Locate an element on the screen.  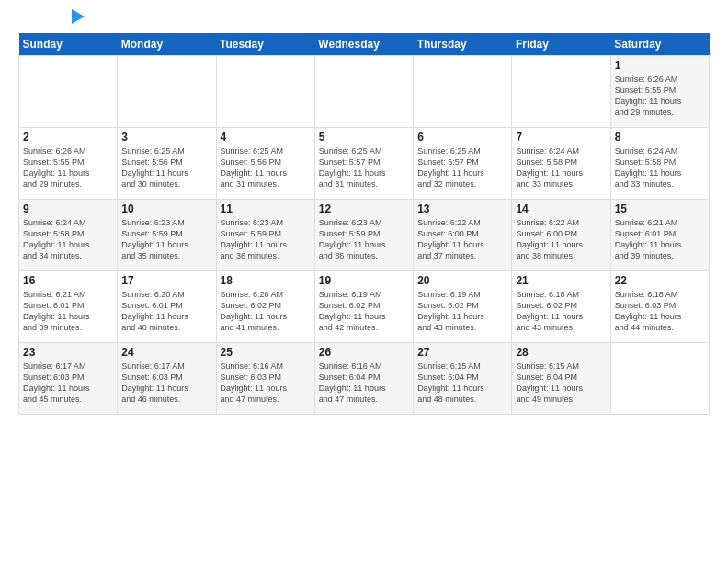
day-number: 20 is located at coordinates (462, 281).